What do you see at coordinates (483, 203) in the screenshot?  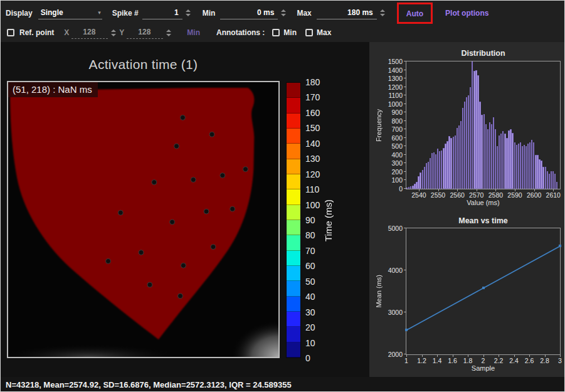 I see `distribution-xlabel: Value (ms)` at bounding box center [483, 203].